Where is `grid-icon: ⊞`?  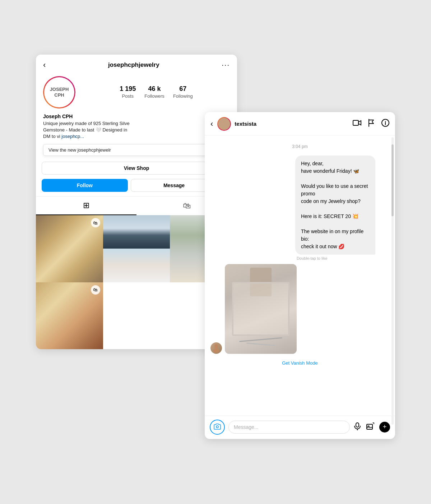
grid-icon: ⊞ is located at coordinates (86, 205).